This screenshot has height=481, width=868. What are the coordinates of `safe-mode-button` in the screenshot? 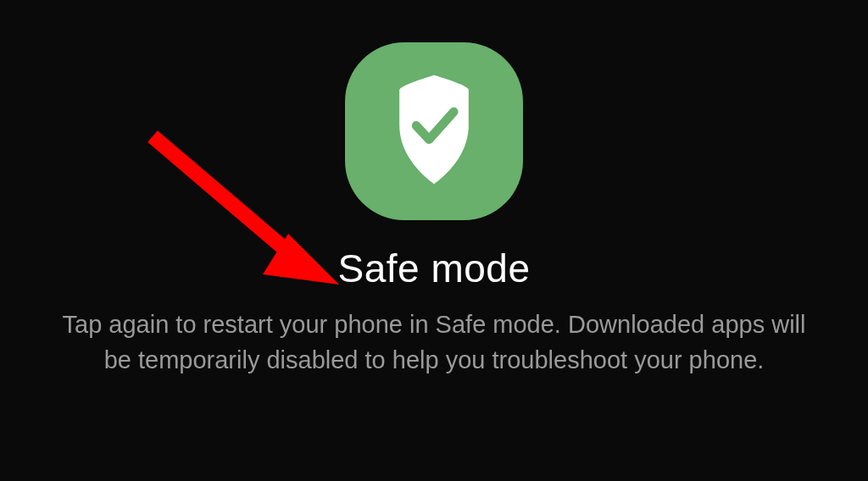 It's located at (434, 131).